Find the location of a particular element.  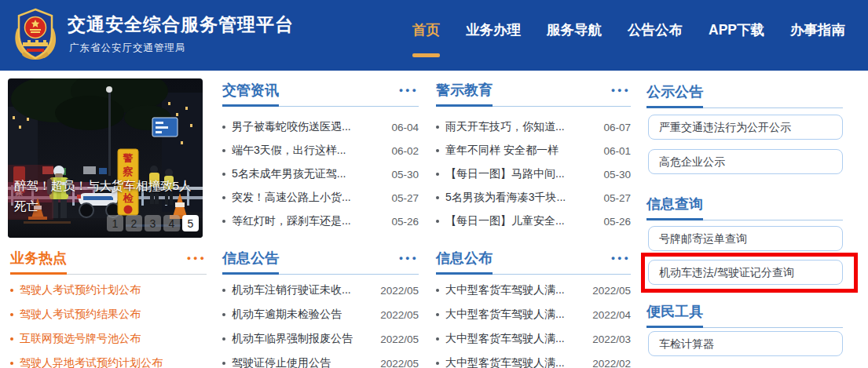

main-nav: 首页 业务办理 服务导航 公告公布 APP下载 办事指南 is located at coordinates (628, 30).